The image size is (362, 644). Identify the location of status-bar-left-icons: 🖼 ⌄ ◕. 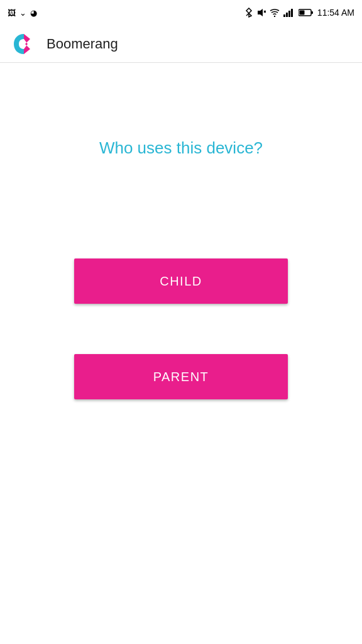
(23, 13).